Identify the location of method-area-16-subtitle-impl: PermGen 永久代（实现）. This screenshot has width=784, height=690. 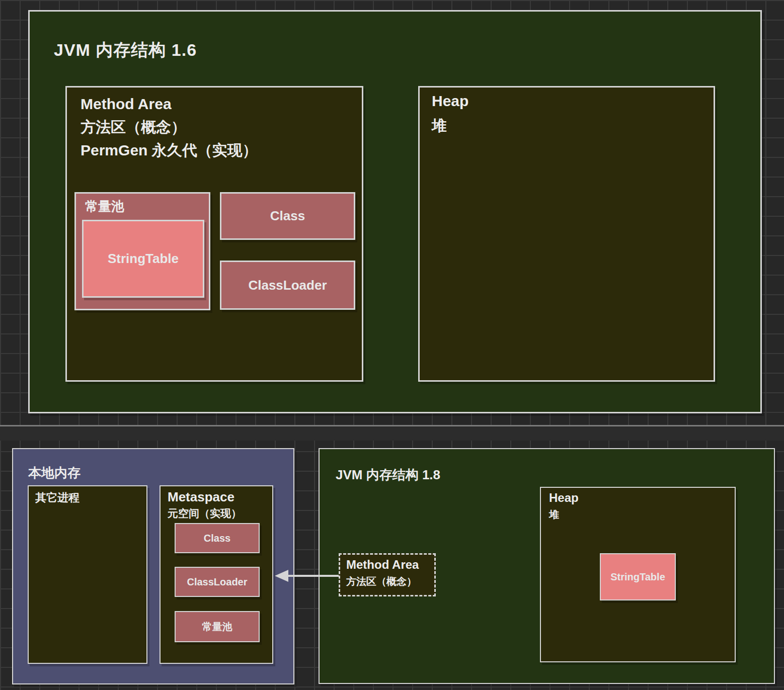
(169, 150).